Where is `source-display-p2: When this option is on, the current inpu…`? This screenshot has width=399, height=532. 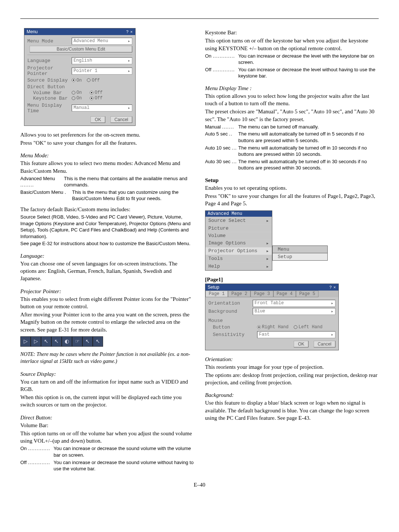 source-display-p2: When this option is on, the current inpu… is located at coordinates (107, 401).